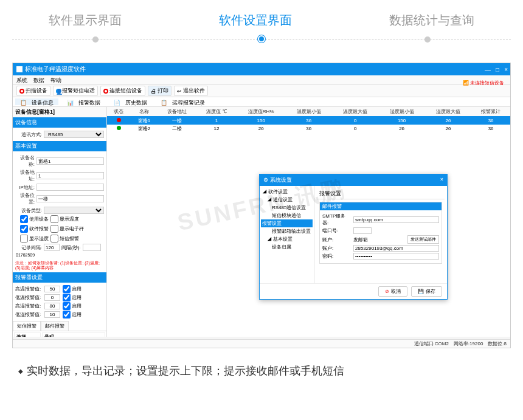  Describe the element at coordinates (34, 238) in the screenshot. I see `chk-show-humid: 显示湿度` at that location.